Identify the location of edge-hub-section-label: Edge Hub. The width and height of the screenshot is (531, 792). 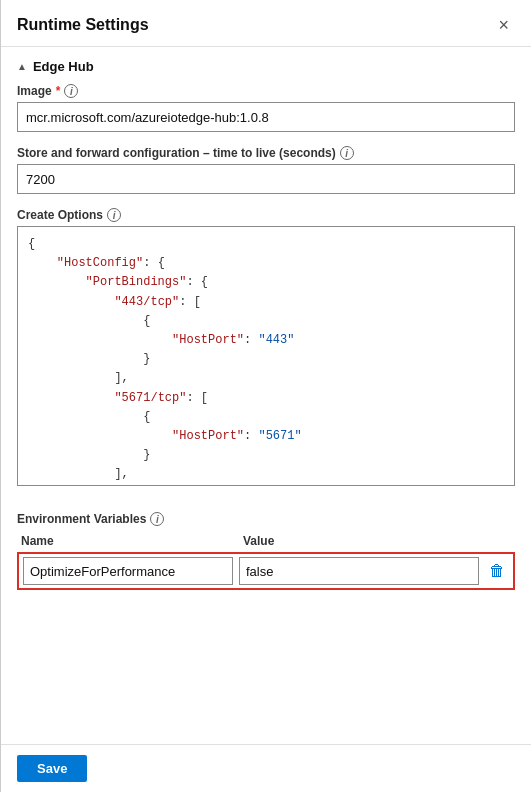
(64, 66).